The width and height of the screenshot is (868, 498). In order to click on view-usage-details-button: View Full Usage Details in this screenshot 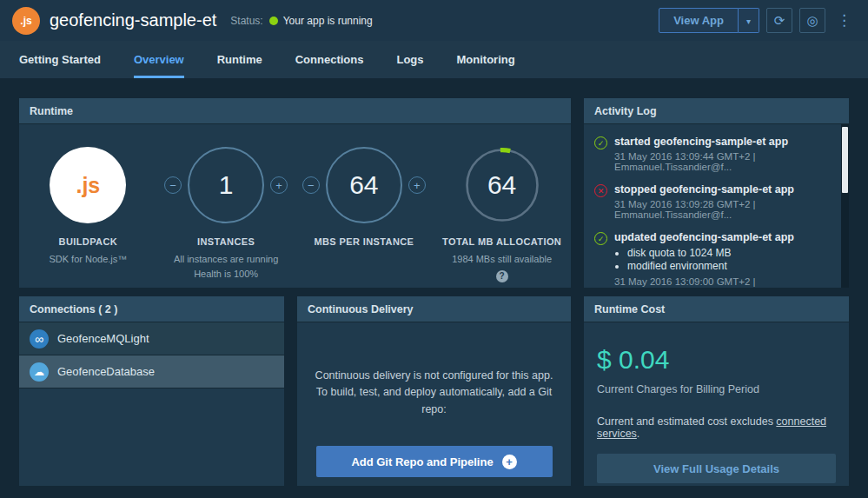, I will do `click(716, 468)`.